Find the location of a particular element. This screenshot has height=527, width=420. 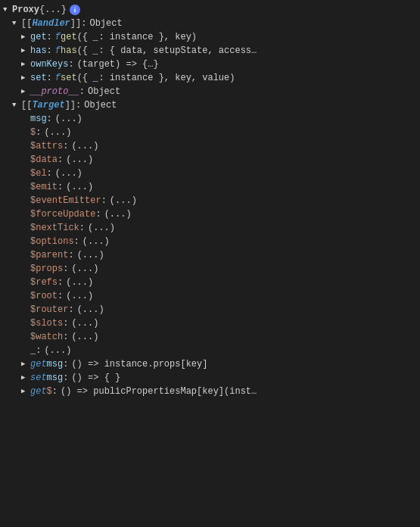

has-fn-name: has is located at coordinates (69, 51).